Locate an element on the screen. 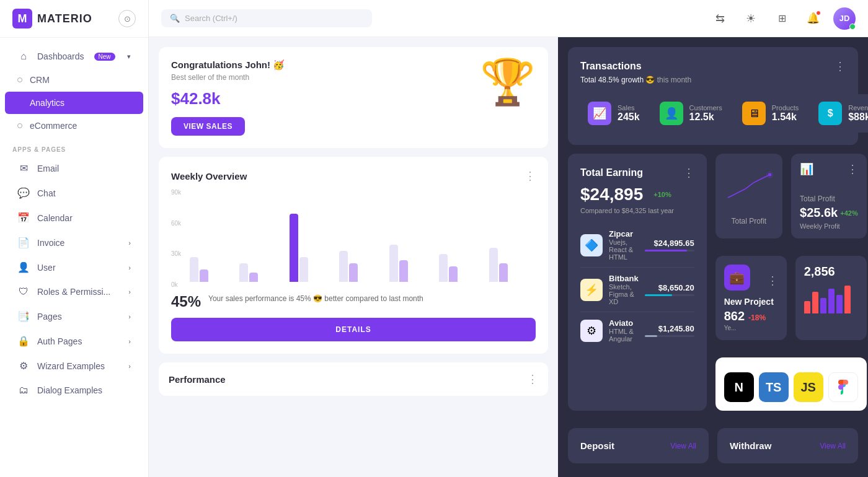 The width and height of the screenshot is (868, 477). invoice-icon: 📄 is located at coordinates (24, 243).